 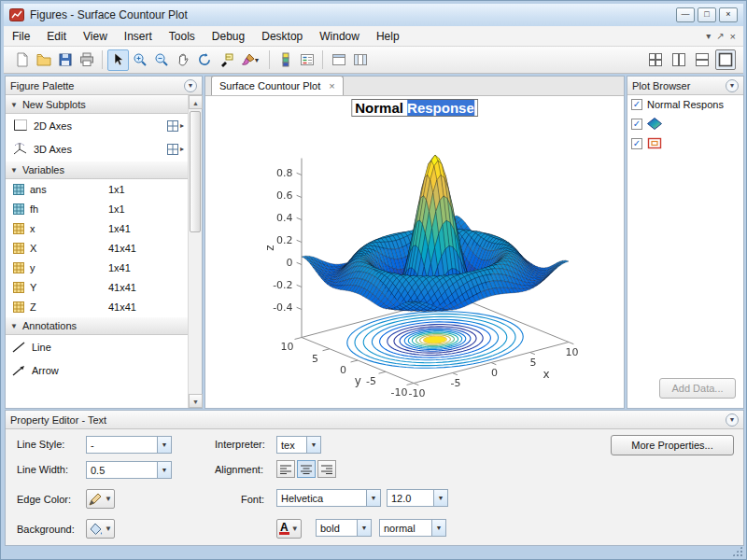 What do you see at coordinates (97, 287) in the screenshot?
I see `variable-row-Y: Y 41x41` at bounding box center [97, 287].